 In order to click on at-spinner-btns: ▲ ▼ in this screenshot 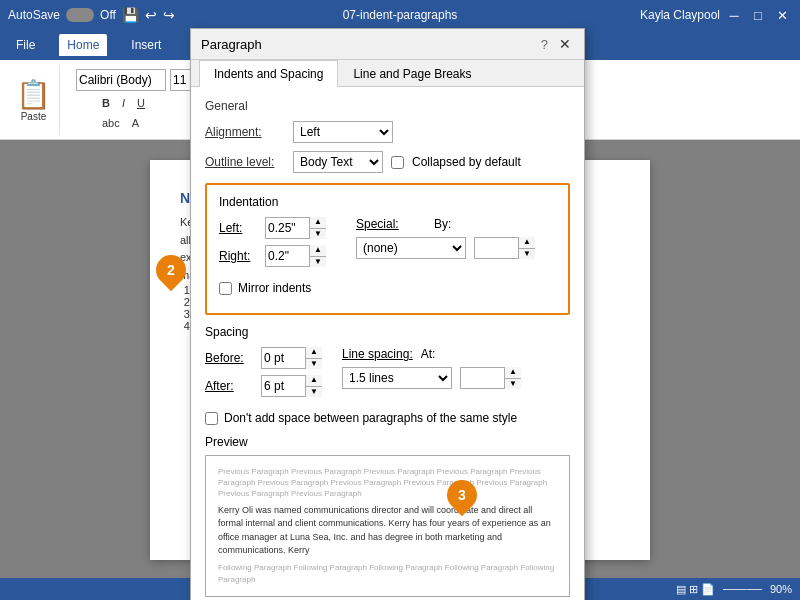, I will do `click(513, 378)`.